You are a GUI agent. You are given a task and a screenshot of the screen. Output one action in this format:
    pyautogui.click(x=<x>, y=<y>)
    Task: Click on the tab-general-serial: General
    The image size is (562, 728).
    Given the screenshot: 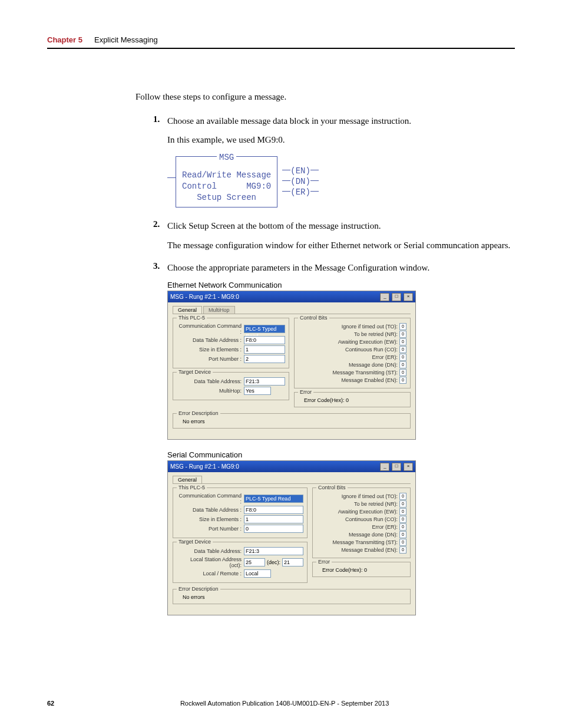 What is the action you would take?
    pyautogui.click(x=187, y=480)
    